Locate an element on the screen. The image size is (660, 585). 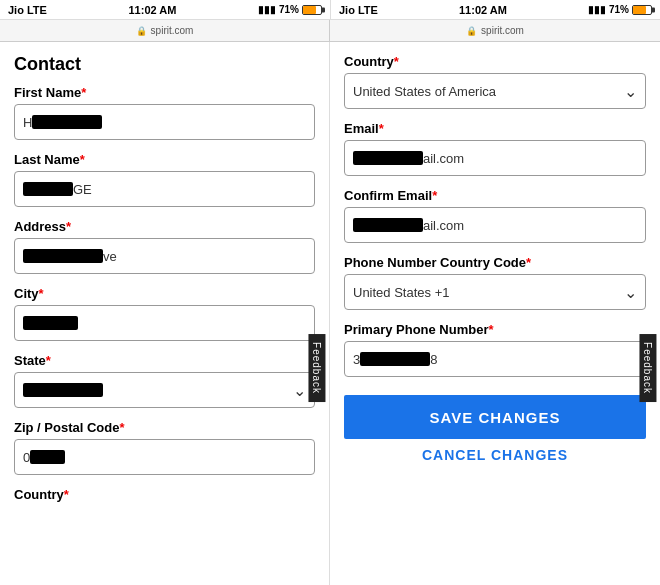
right-battery-percent: 71% is located at coordinates (619, 10).